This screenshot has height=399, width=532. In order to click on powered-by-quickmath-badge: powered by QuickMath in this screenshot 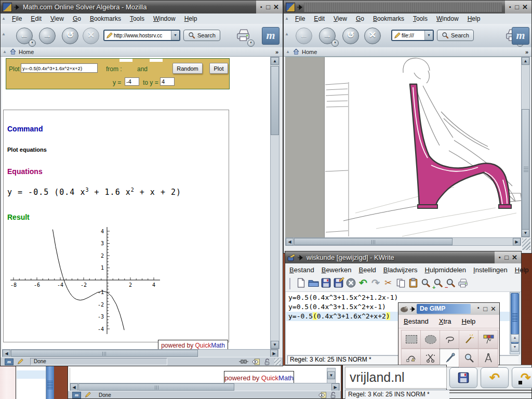, I will do `click(193, 344)`.